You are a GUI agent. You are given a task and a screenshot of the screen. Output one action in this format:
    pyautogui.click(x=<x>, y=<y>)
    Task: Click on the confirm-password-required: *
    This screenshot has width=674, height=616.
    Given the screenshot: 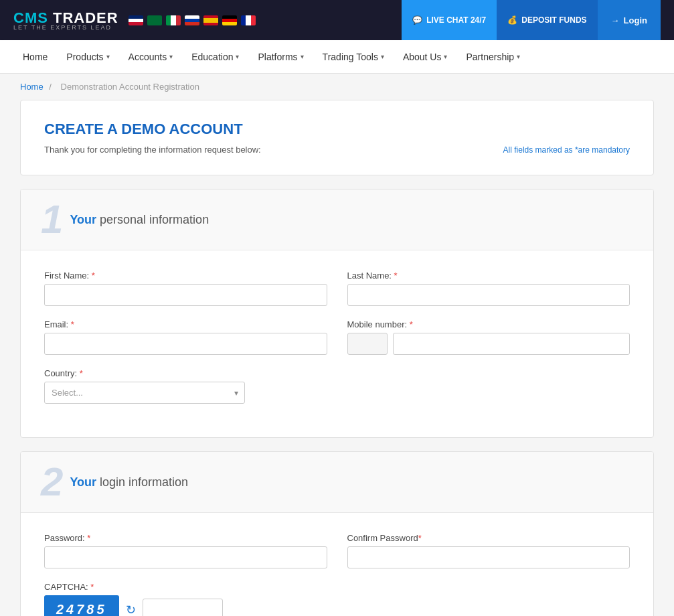 What is the action you would take?
    pyautogui.click(x=420, y=538)
    